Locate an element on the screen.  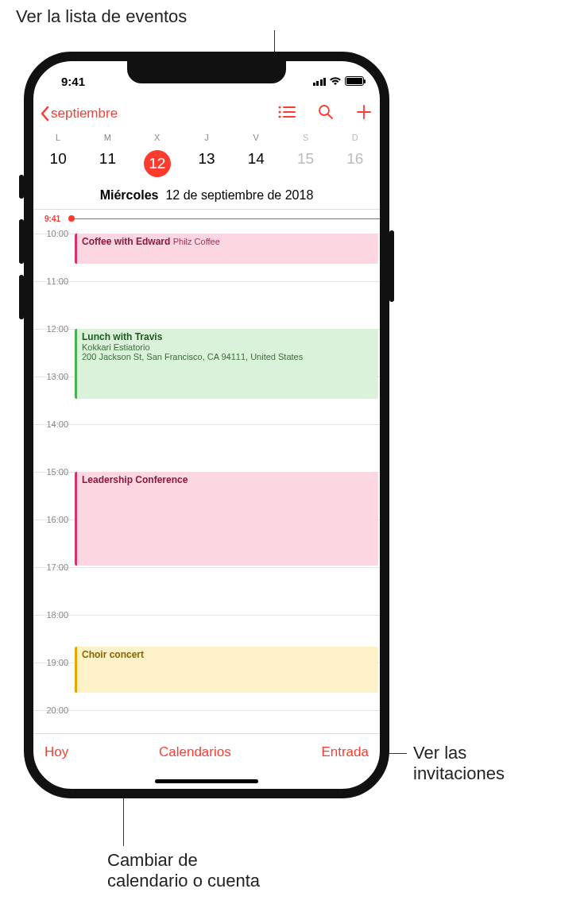
hour-label: 19:00 is located at coordinates (52, 663).